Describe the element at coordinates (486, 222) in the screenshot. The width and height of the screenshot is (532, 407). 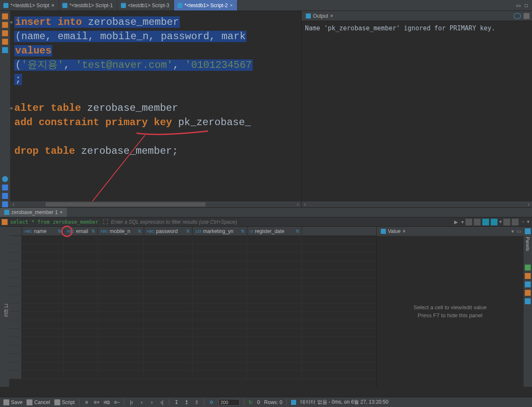
I see `tool-3-icon` at that location.